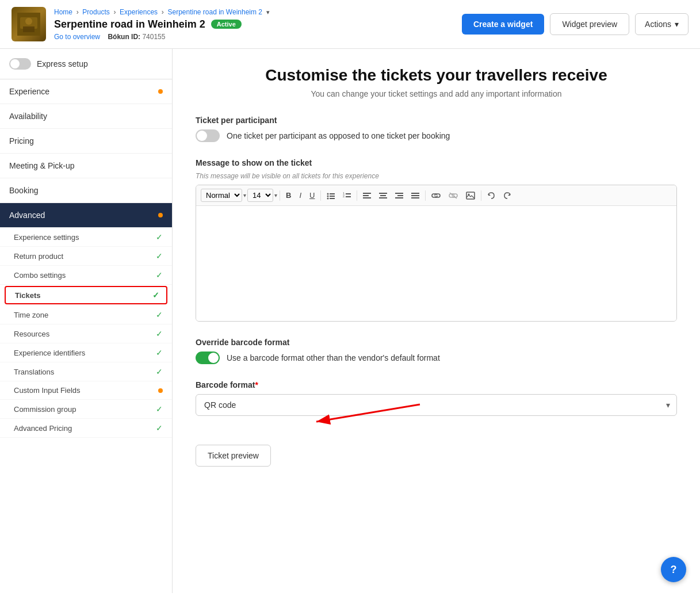 This screenshot has width=700, height=596. What do you see at coordinates (334, 358) in the screenshot?
I see `barcode-toggle-label: Use a barcode format other than the vend…` at bounding box center [334, 358].